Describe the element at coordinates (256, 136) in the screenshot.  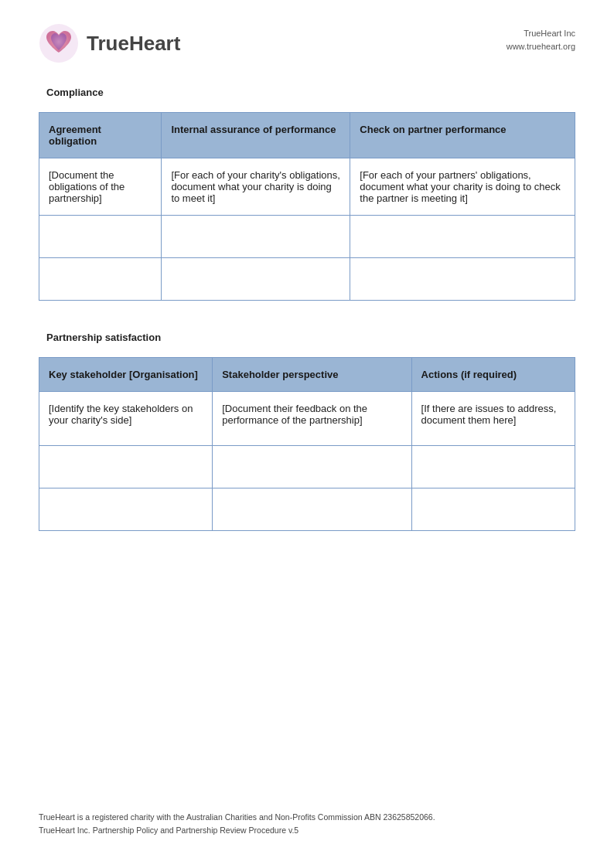
I see `compliance-col-2: Internal assurance of performance` at that location.